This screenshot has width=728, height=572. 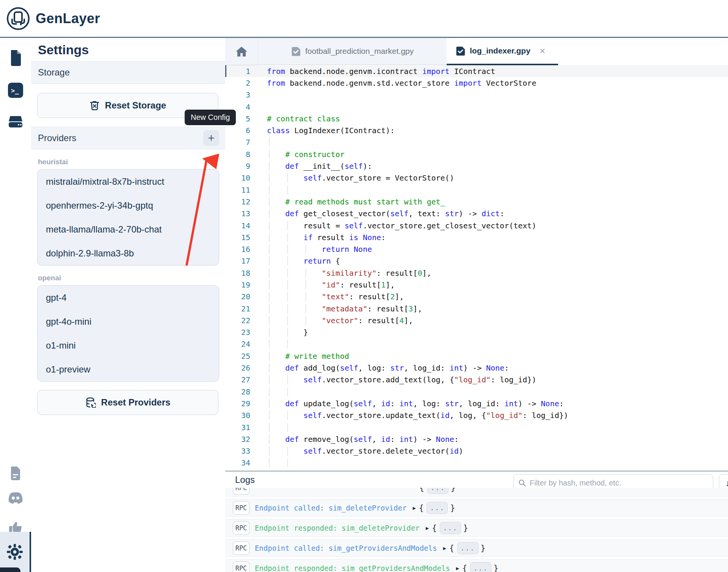 What do you see at coordinates (477, 166) in the screenshot?
I see `code-line: 9│ def __init__(self):` at bounding box center [477, 166].